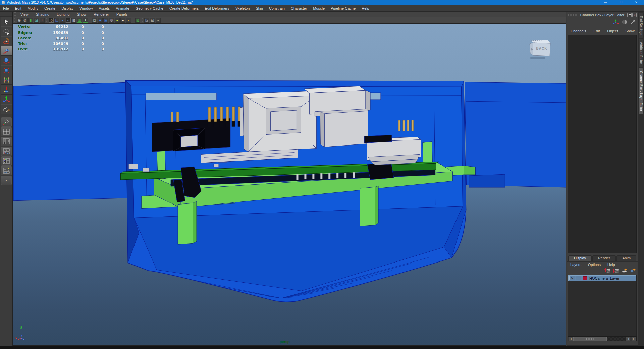 The width and height of the screenshot is (644, 349). I want to click on layout-persp-multi-button, so click(6, 171).